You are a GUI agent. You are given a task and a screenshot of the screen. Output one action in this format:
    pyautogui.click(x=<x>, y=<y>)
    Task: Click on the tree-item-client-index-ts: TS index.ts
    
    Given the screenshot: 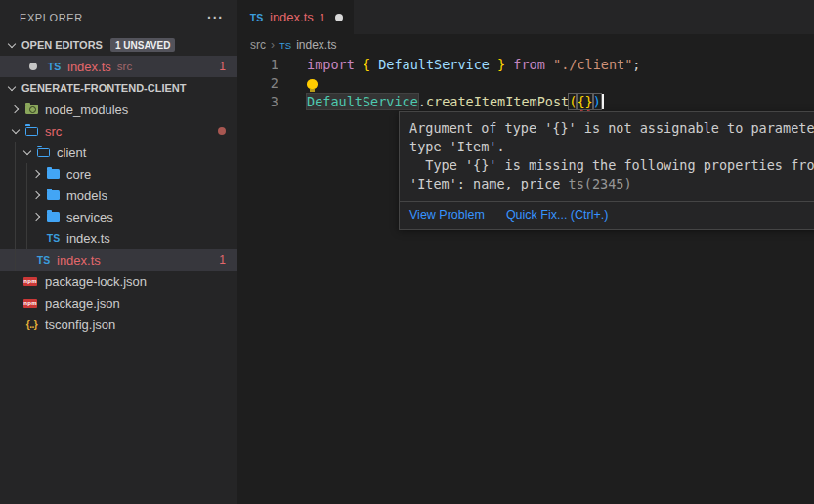 What is the action you would take?
    pyautogui.click(x=119, y=238)
    